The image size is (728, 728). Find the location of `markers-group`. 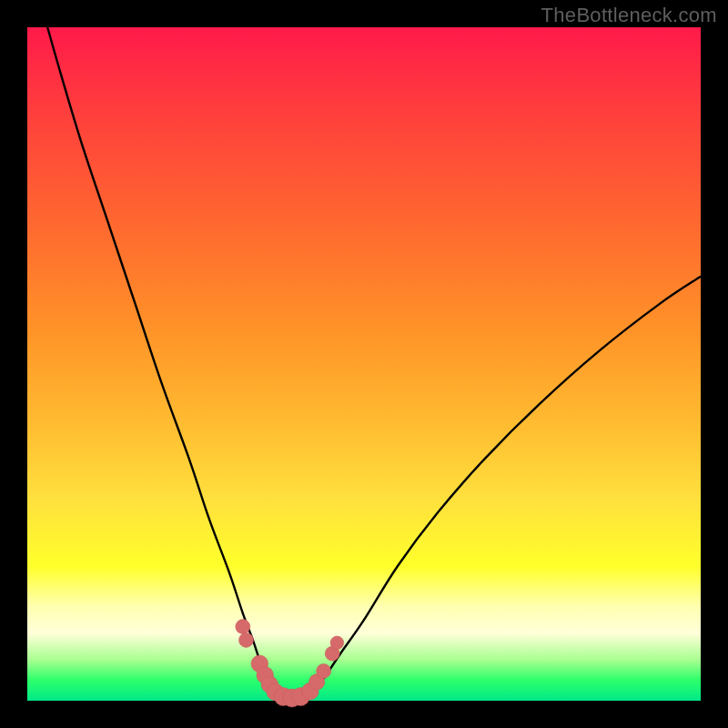

markers-group is located at coordinates (289, 663).